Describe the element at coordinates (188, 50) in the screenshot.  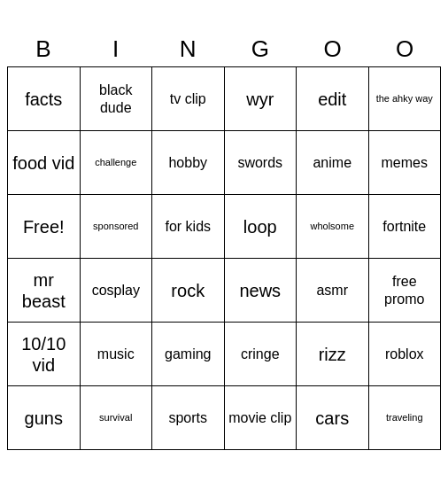
I see `header-letter-2: N` at that location.